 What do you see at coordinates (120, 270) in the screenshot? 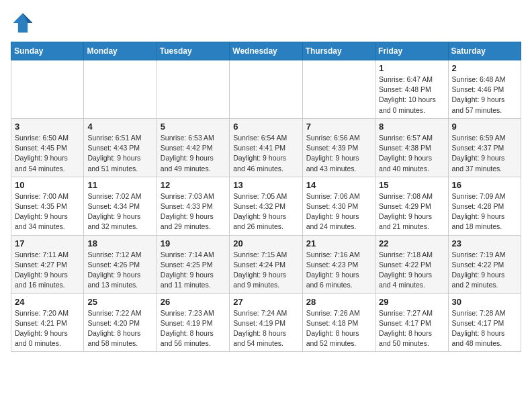
I see `day-info: Sunrise: 7:12 AM Sunset: 4:26 PM Dayligh…` at bounding box center [120, 270].